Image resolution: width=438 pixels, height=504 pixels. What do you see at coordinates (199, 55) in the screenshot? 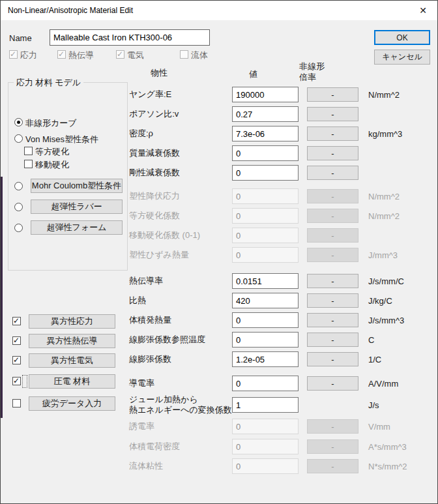
I see `type-checkbox-label: 流体` at bounding box center [199, 55].